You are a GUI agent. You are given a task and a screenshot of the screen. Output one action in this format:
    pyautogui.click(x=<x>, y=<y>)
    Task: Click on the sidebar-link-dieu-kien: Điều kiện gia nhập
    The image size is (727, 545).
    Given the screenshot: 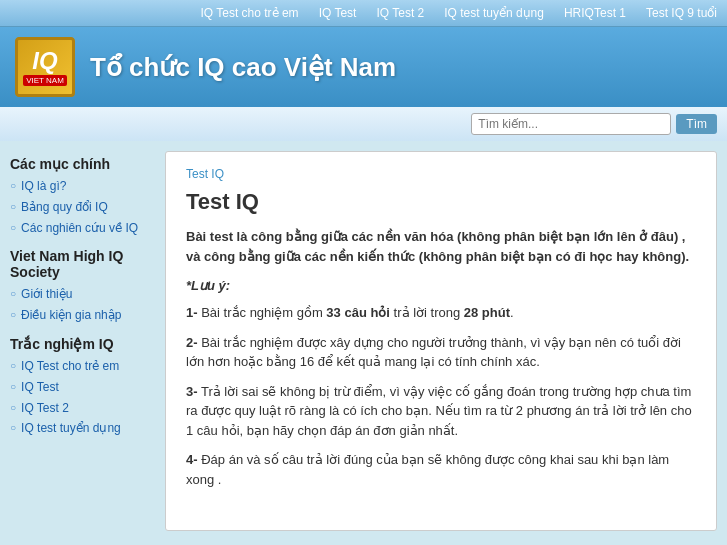 What is the action you would take?
    pyautogui.click(x=71, y=316)
    